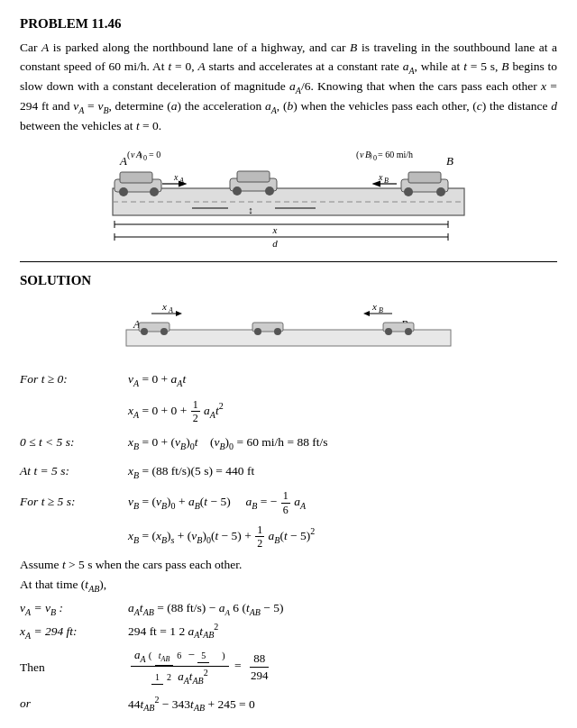  What do you see at coordinates (288, 472) in the screenshot?
I see `eq-row-4: At t = 5 s: xB = (88 ft/s)(5 s) = 440 ft` at bounding box center [288, 472].